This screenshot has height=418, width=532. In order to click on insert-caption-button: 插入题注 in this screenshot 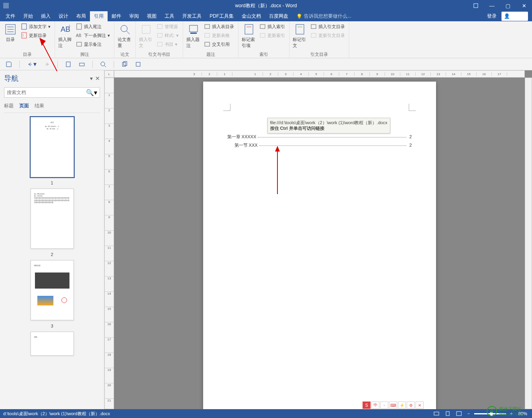, I will do `click(194, 36)`.